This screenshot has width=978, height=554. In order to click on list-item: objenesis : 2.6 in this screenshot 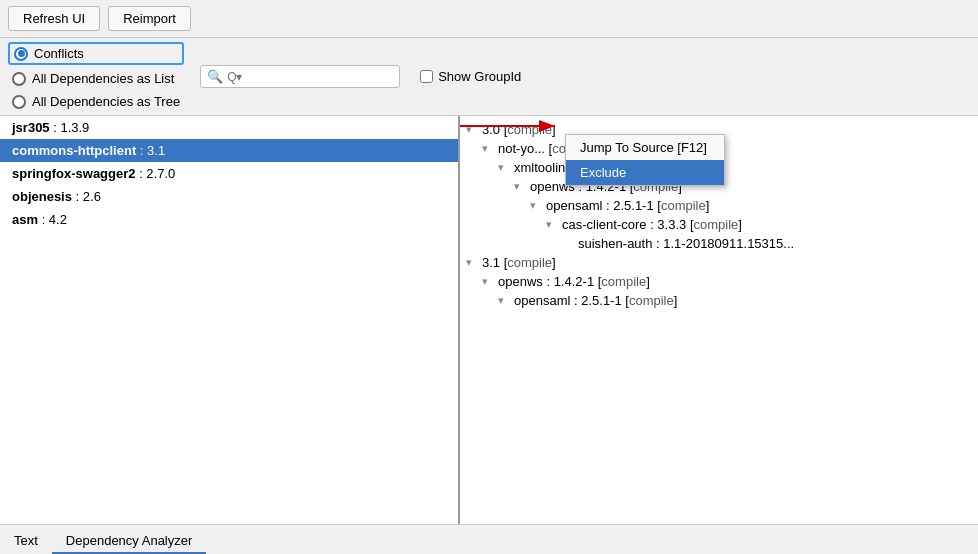, I will do `click(229, 196)`.